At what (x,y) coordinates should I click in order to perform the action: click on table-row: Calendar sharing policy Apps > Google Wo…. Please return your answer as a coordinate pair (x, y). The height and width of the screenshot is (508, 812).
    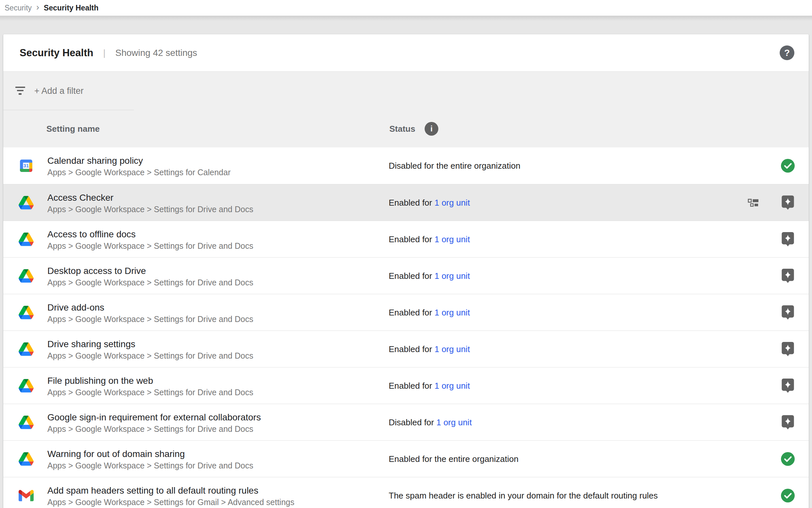
    Looking at the image, I should click on (406, 166).